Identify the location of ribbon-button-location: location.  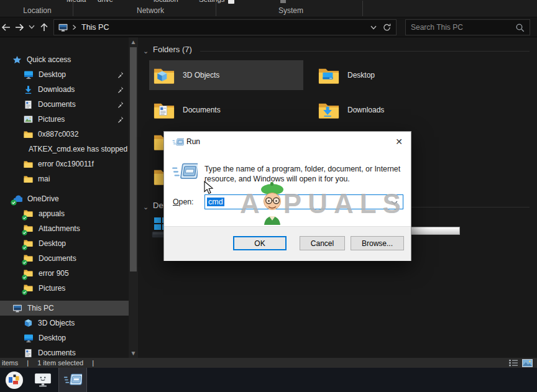
(166, 1).